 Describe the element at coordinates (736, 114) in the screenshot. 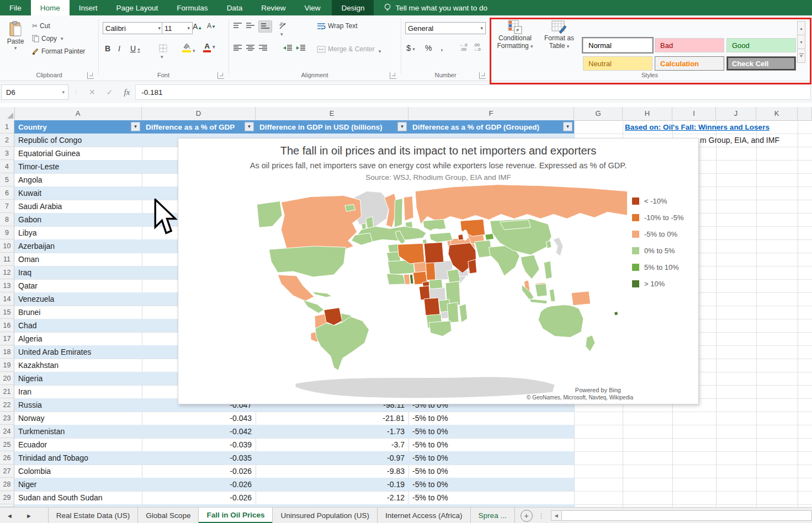

I see `column-header-J: J` at that location.